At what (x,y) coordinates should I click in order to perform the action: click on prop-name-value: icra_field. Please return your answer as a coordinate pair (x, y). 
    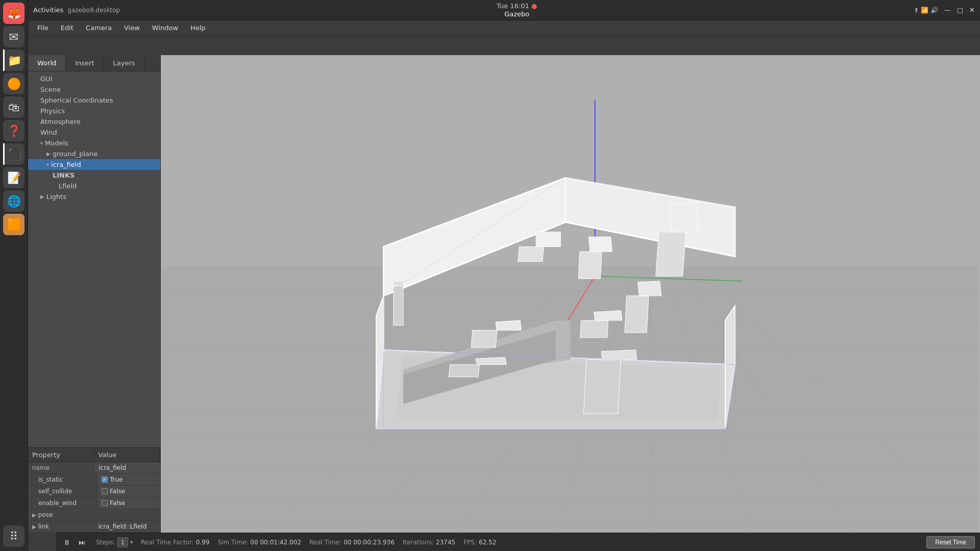
    Looking at the image, I should click on (128, 468).